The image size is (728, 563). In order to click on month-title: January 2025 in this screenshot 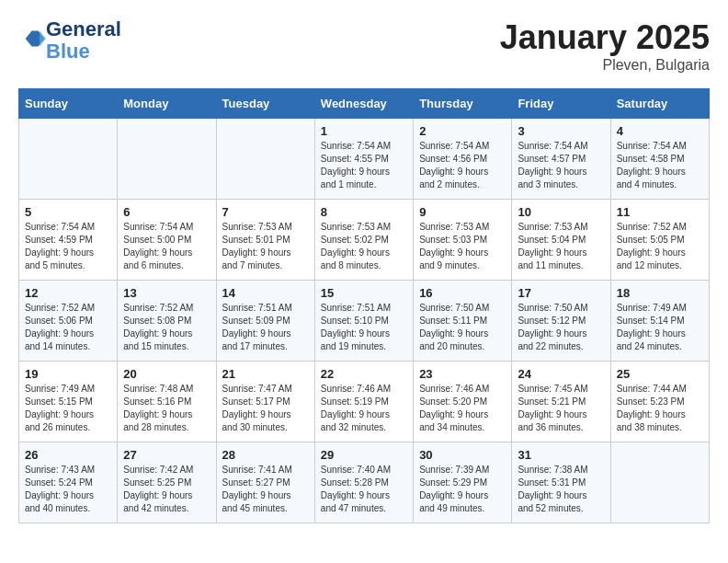, I will do `click(605, 38)`.